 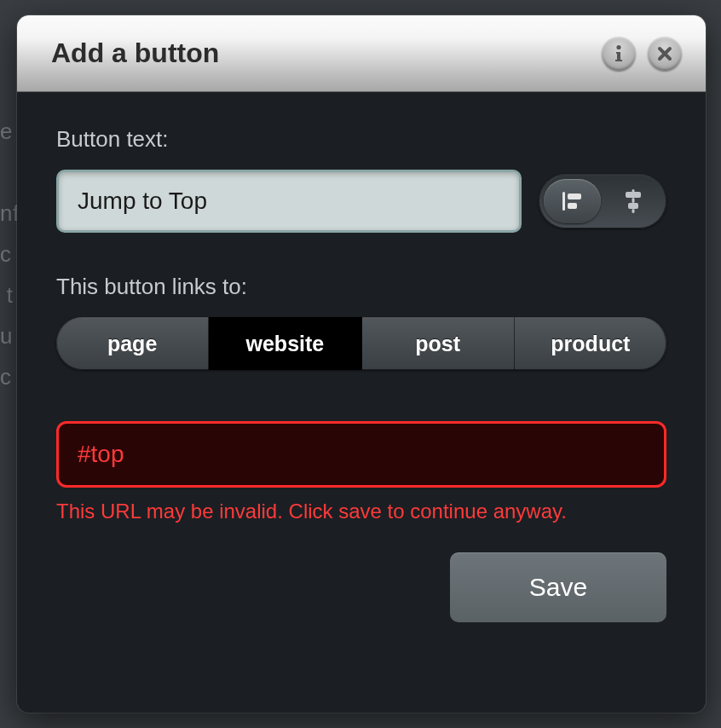 What do you see at coordinates (558, 587) in the screenshot?
I see `save-button: Save` at bounding box center [558, 587].